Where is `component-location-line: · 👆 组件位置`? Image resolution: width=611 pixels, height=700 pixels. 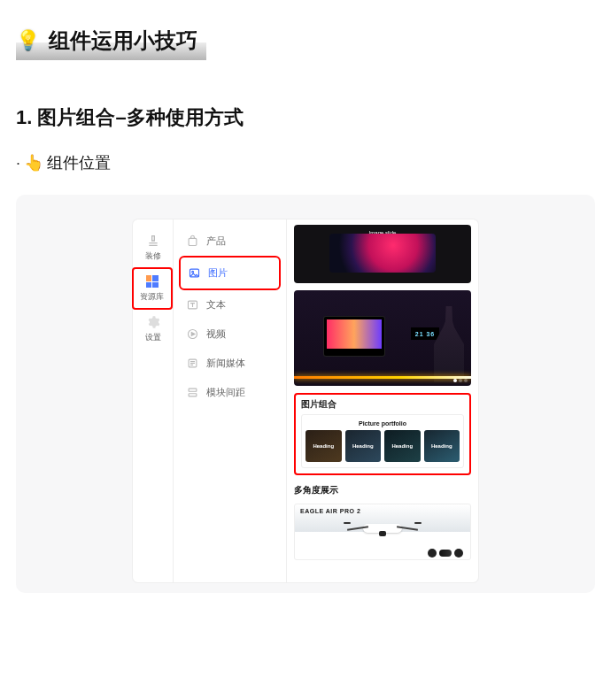 component-location-line: · 👆 组件位置 is located at coordinates (306, 163).